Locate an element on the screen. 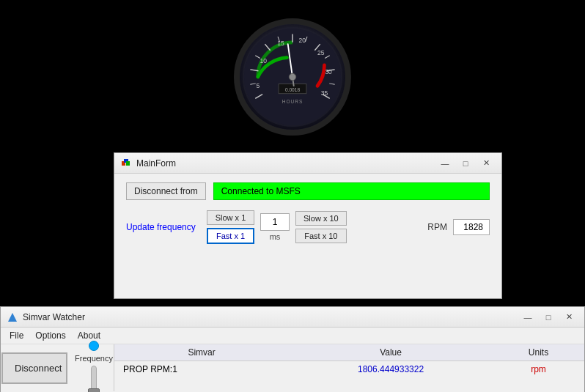 The width and height of the screenshot is (585, 392). left-freq-buttons: Slow x 1 Fast x 1 is located at coordinates (230, 227).